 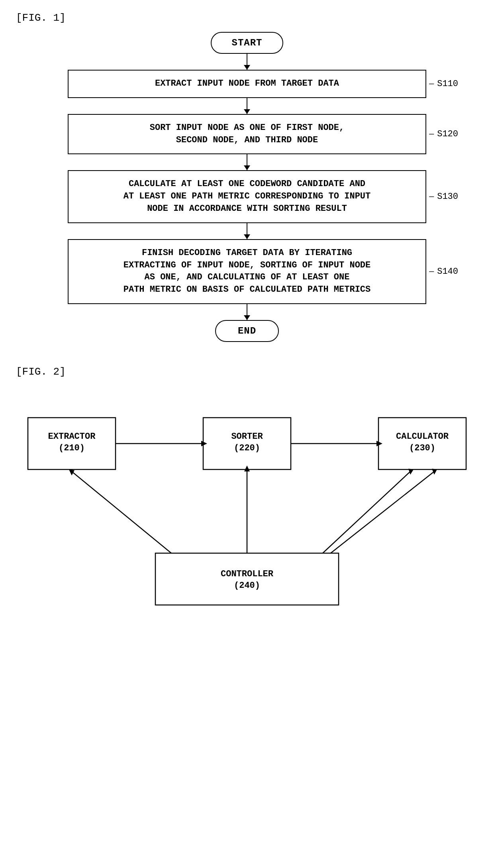 What do you see at coordinates (247, 43) in the screenshot?
I see `start-node: START` at bounding box center [247, 43].